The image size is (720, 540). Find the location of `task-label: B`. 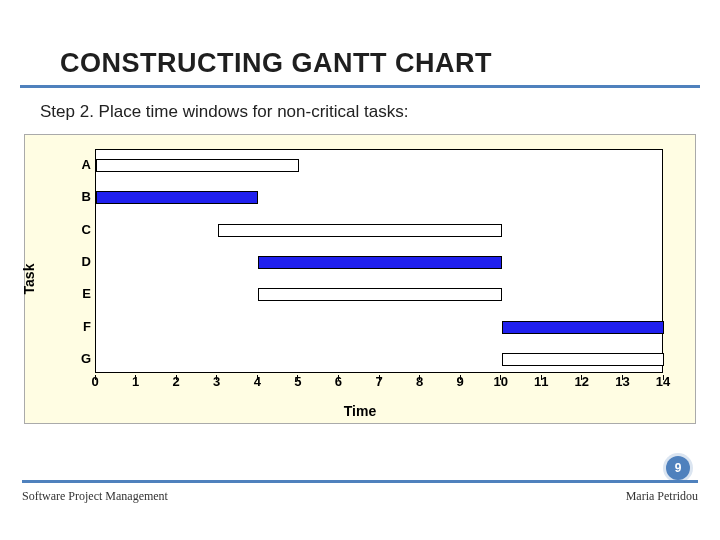

task-label: B is located at coordinates (82, 196).